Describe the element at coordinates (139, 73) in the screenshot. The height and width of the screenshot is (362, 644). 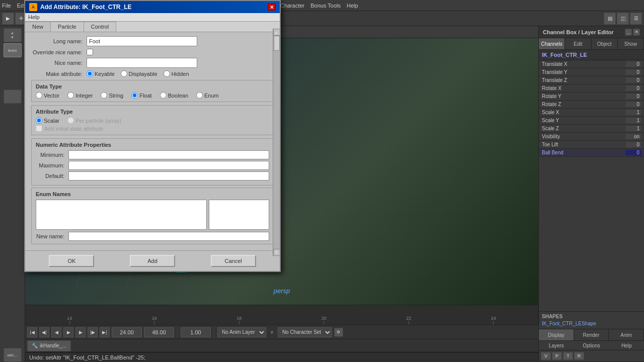
I see `radio-displayable: Displayable` at that location.